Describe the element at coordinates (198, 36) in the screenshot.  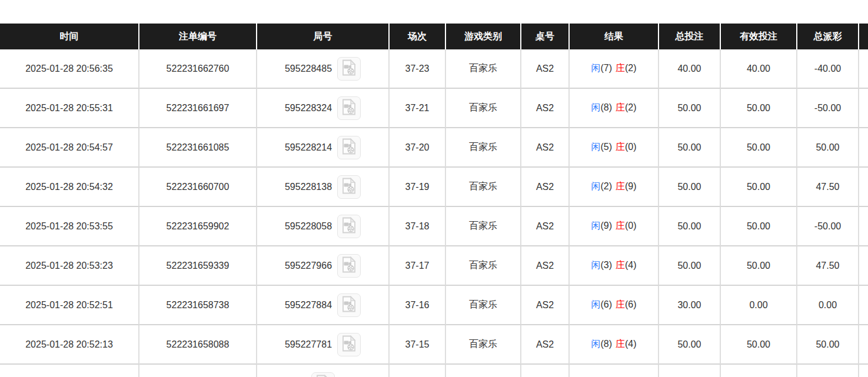
I see `column-header-注单编号: 注单编号` at that location.